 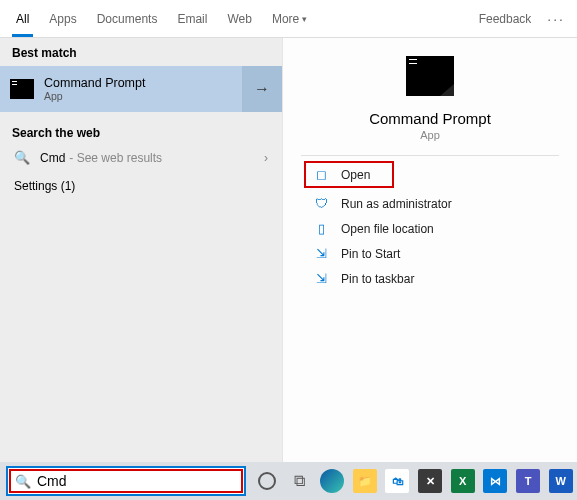 What do you see at coordinates (388, 229) in the screenshot?
I see `file-loc-label: Open file location` at bounding box center [388, 229].